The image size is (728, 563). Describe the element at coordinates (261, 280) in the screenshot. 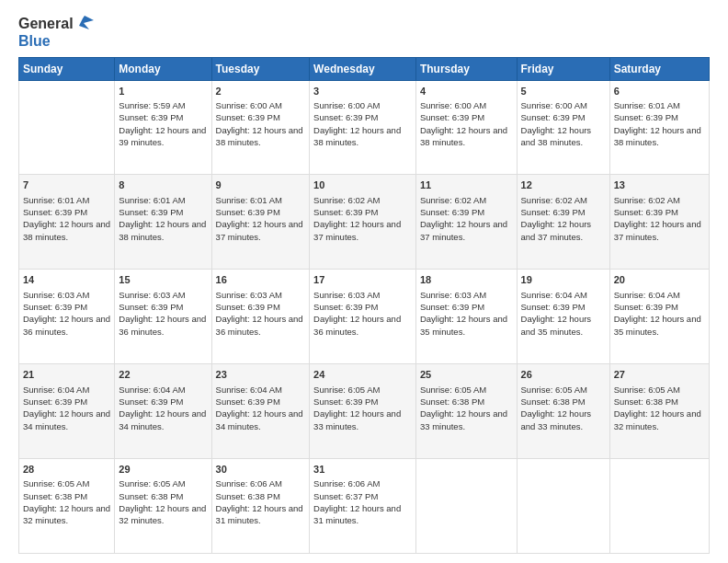

I see `day-number: 16` at that location.